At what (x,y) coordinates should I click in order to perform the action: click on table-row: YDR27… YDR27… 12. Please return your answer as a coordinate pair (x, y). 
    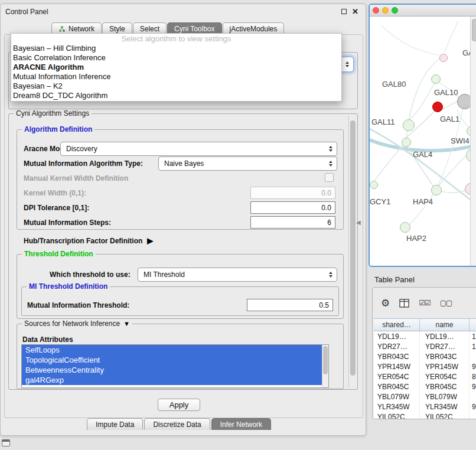
    Looking at the image, I should click on (425, 346).